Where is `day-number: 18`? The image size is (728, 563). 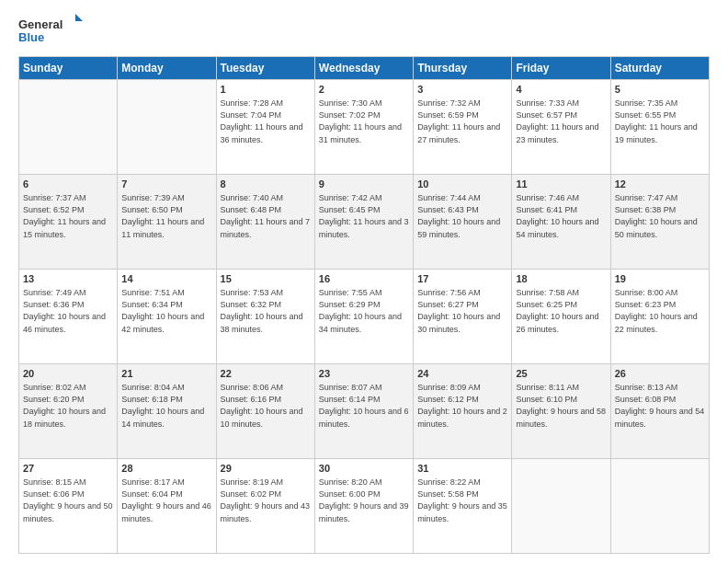
day-number: 18 is located at coordinates (561, 280).